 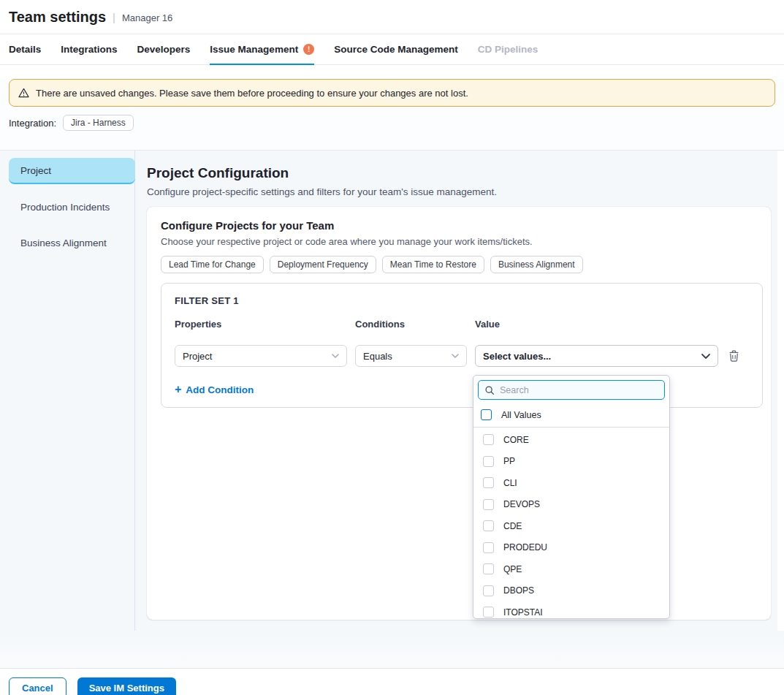 I want to click on dropdown-options: CORE PP CLI, so click(x=571, y=523).